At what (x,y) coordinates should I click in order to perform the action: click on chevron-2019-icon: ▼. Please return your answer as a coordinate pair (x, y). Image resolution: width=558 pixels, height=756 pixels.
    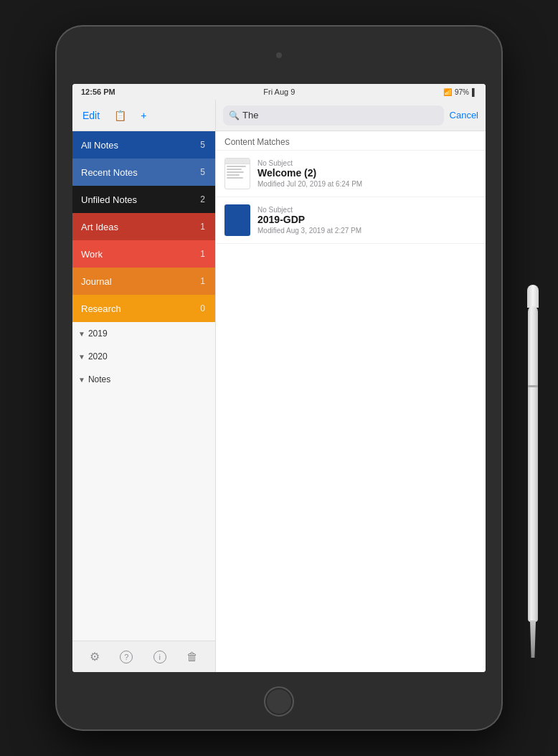
    Looking at the image, I should click on (82, 334).